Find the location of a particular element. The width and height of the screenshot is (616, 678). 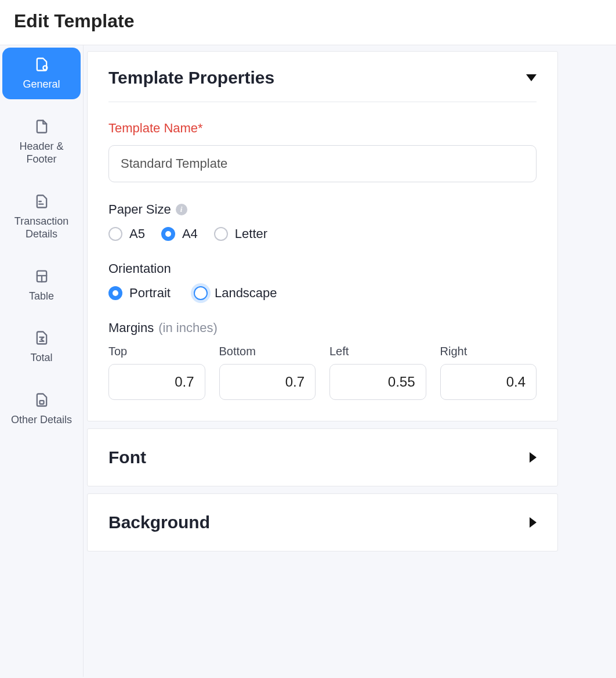

margins-label: Margins (in inches) is located at coordinates (323, 328).